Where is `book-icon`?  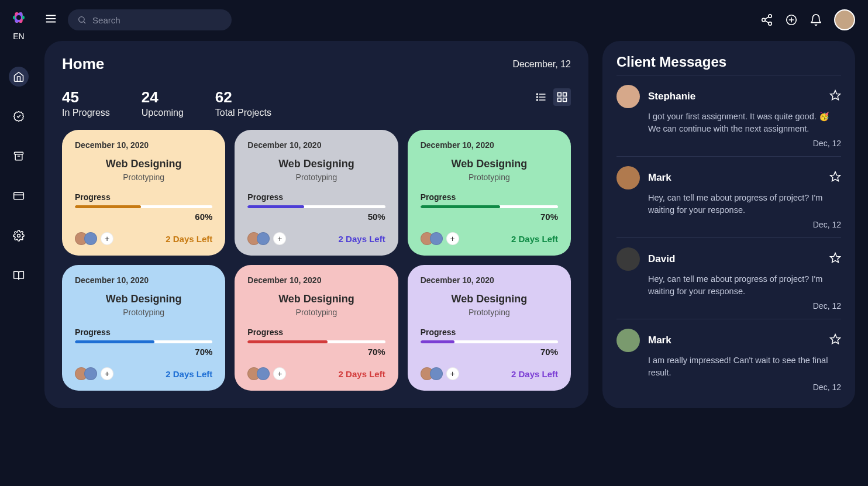 book-icon is located at coordinates (19, 275).